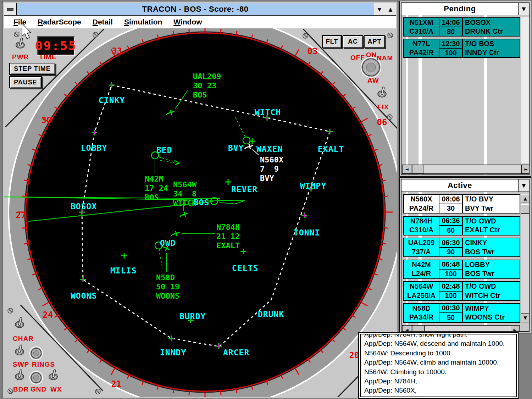 The image size is (532, 399). I want to click on strip-route: CINKYBOS Twr, so click(491, 248).